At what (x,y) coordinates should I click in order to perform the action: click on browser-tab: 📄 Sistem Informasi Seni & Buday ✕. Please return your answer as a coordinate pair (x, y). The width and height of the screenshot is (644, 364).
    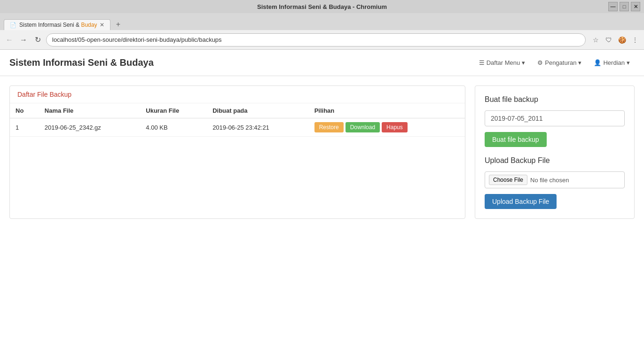
    Looking at the image, I should click on (57, 24).